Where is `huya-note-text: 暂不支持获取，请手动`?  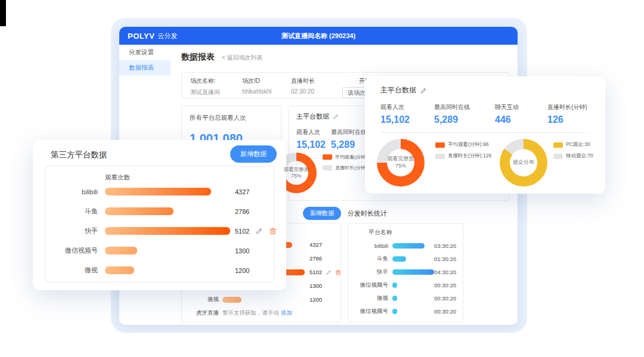 huya-note-text: 暂不支持获取，请手动 is located at coordinates (250, 313).